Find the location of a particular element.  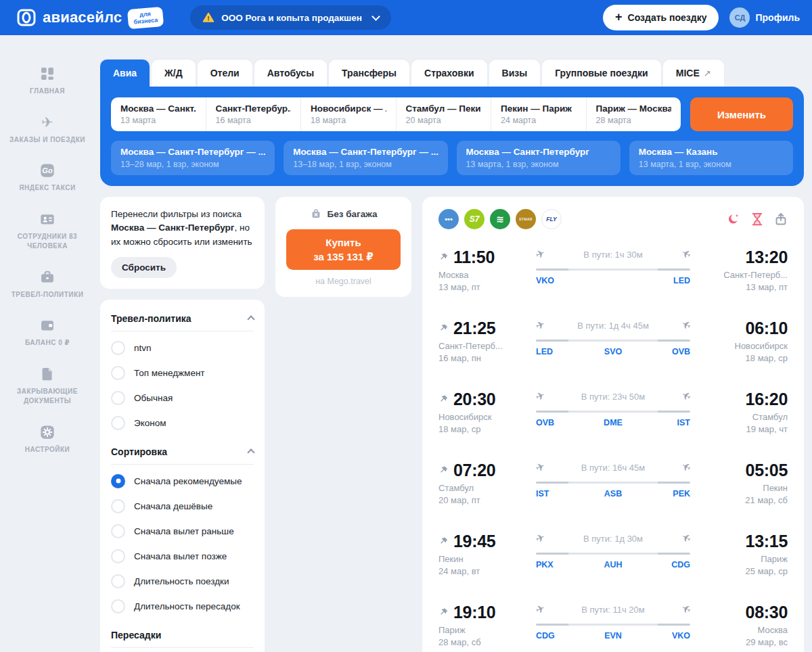

sidebar-label: Тревел-политики is located at coordinates (47, 295).